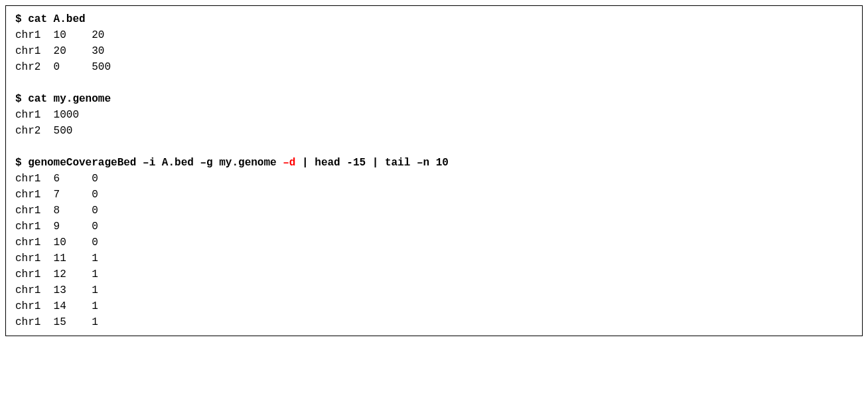  I want to click on cmd-pre: $ genomeCoverageBed –i A.bed –g my.genom…, so click(149, 163).